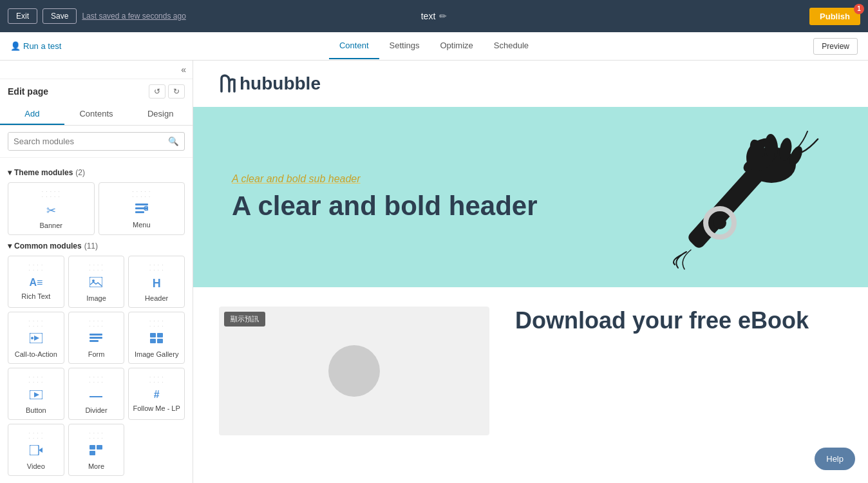 Image resolution: width=868 pixels, height=483 pixels. What do you see at coordinates (174, 142) in the screenshot?
I see `search-button: 🔍` at bounding box center [174, 142].